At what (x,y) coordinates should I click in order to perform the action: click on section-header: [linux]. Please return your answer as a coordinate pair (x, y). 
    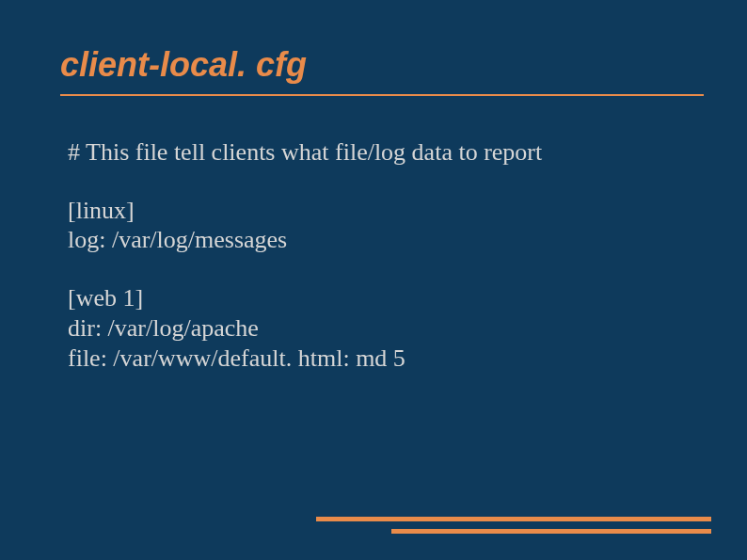
    Looking at the image, I should click on (379, 211).